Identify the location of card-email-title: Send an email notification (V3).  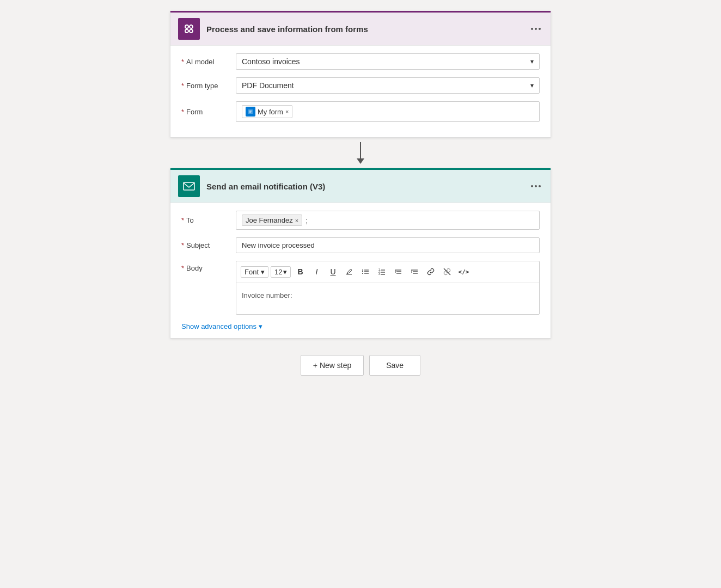
(368, 186).